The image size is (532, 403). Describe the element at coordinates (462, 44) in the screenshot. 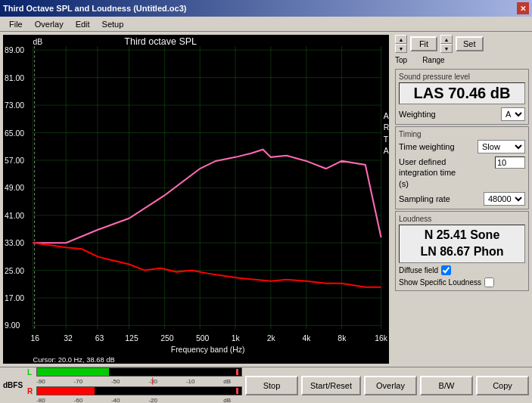

I see `top-controls: ▲ ▼ Fit ▲ ▼ Set` at that location.